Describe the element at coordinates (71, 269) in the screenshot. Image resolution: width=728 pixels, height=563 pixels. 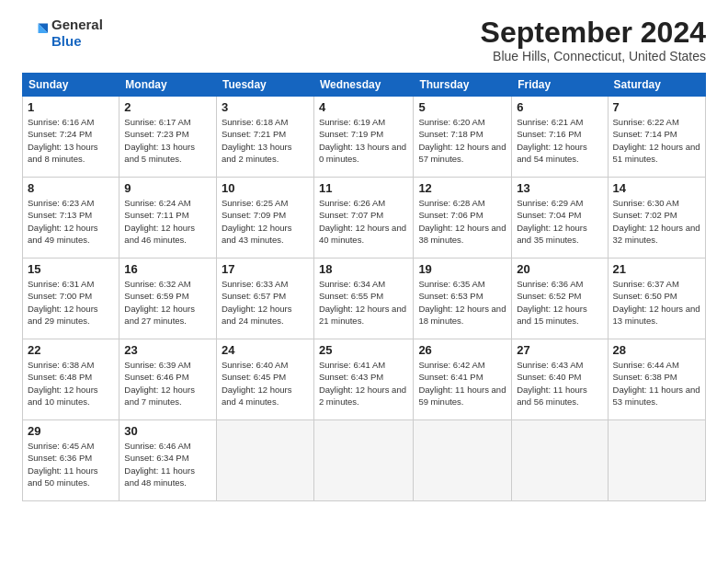
I see `day-number: 15` at that location.